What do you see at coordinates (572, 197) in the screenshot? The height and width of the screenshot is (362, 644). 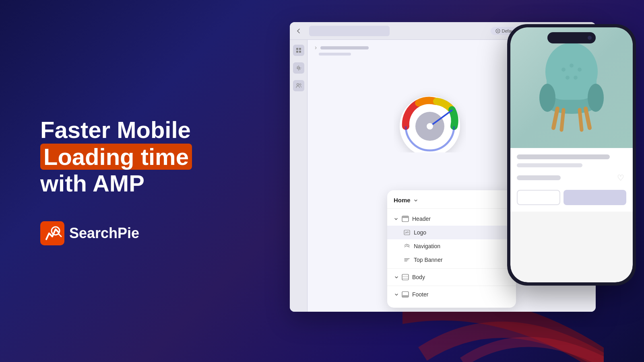 I see `phone-button-row` at bounding box center [572, 197].